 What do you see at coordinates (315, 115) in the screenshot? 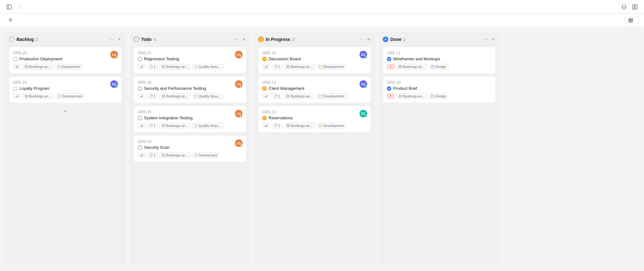
I see `card-header: GRE-12 Reservations DC` at bounding box center [315, 115].